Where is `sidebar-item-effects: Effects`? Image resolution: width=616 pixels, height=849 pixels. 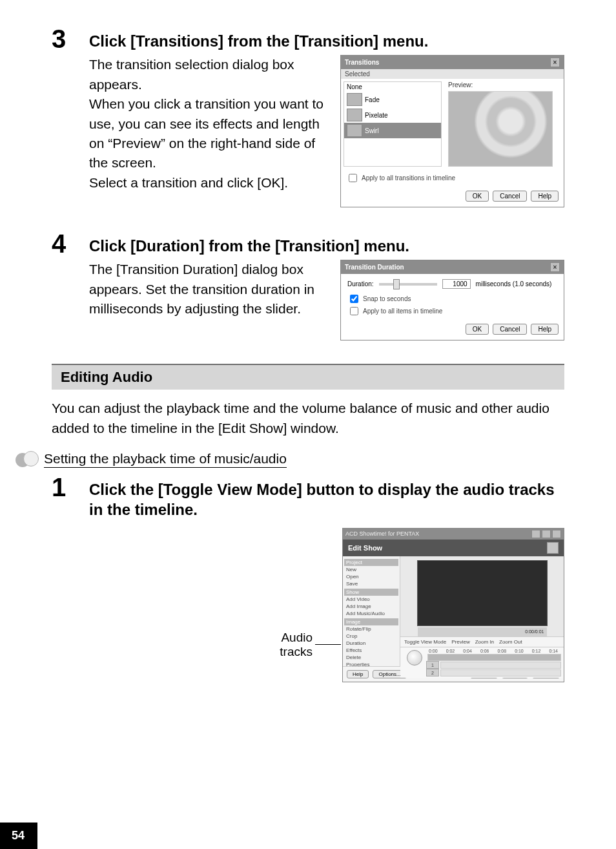
sidebar-item-effects: Effects is located at coordinates (371, 650).